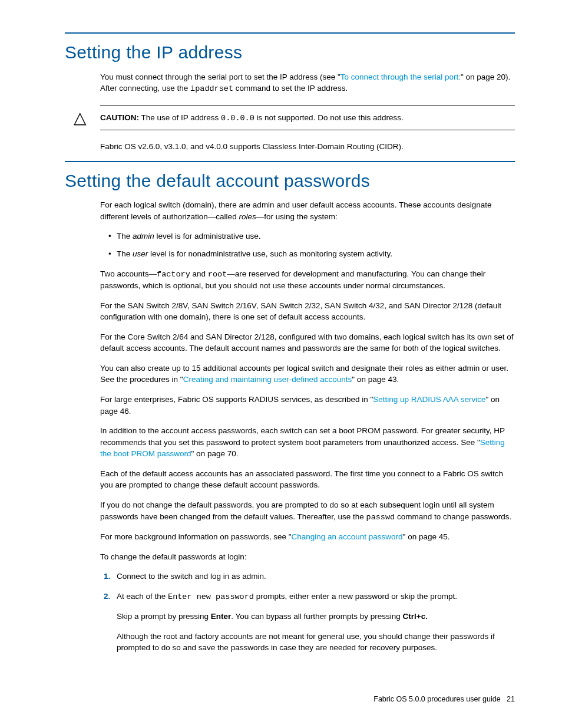 Image resolution: width=562 pixels, height=728 pixels. What do you see at coordinates (381, 518) in the screenshot?
I see `cmd-passwd: passwd` at bounding box center [381, 518].